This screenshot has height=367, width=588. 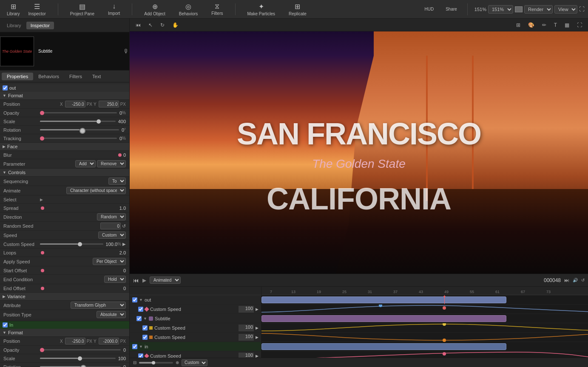 What do you see at coordinates (109, 341) in the screenshot?
I see `in-pos-y-input` at bounding box center [109, 341].